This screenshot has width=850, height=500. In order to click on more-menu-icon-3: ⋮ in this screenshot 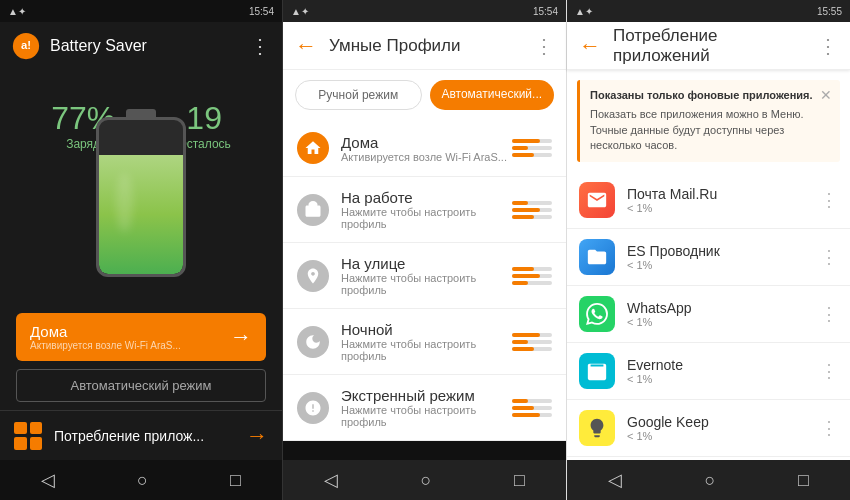, I will do `click(828, 46)`.